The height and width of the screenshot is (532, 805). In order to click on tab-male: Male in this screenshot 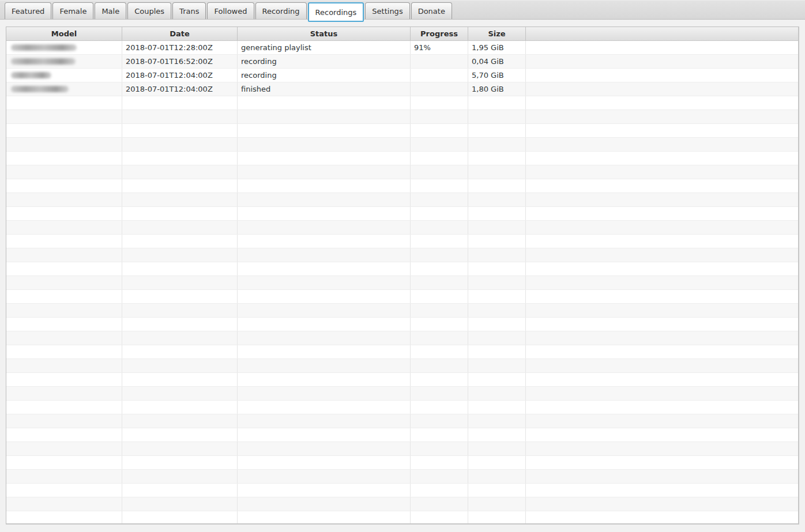, I will do `click(111, 10)`.